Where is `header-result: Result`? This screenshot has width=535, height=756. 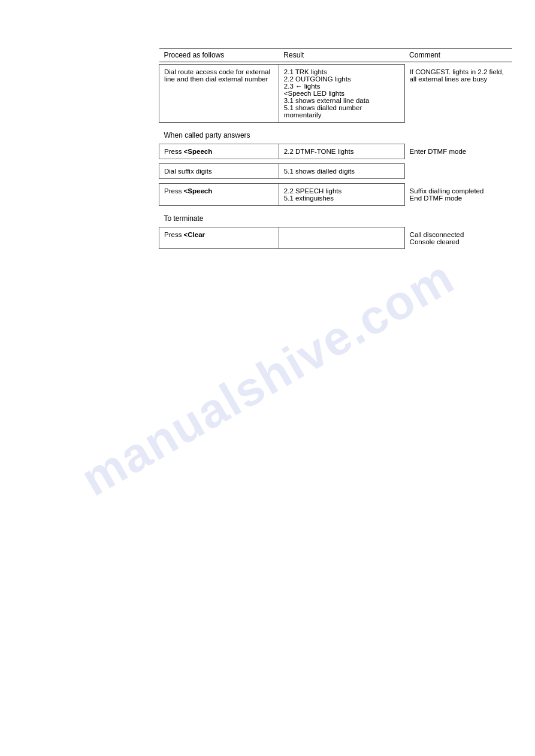 header-result: Result is located at coordinates (341, 55).